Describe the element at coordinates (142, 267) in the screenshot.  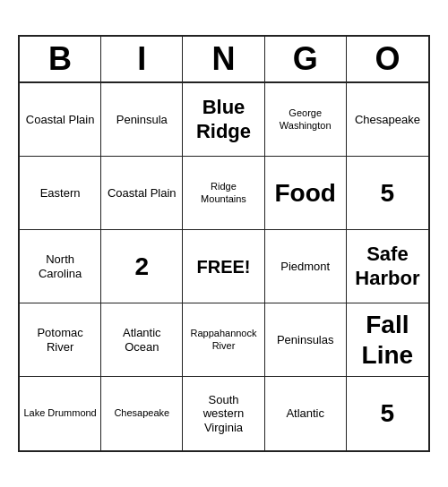
I see `bingo-cell: 2` at that location.